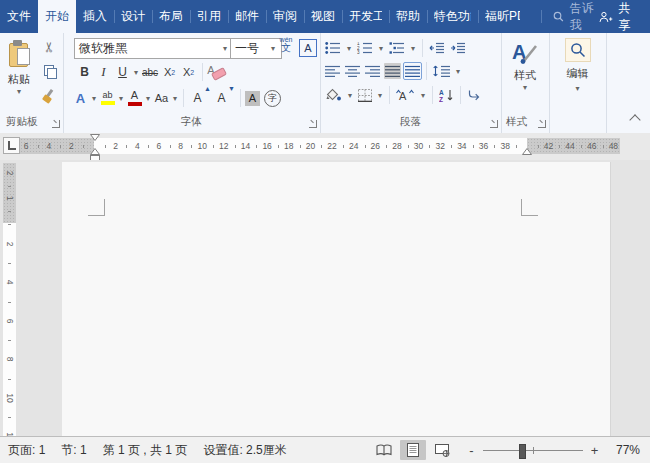  Describe the element at coordinates (578, 88) in the screenshot. I see `editing-caret-icon` at that location.